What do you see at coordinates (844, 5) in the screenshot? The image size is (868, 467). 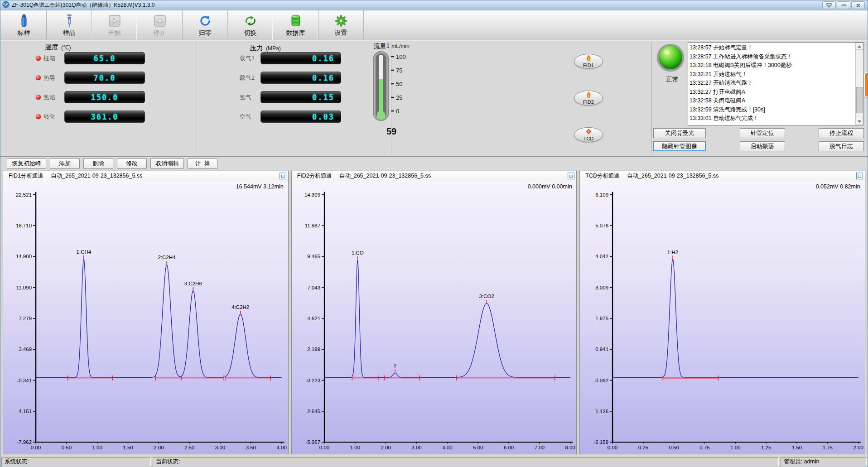 I see `minimize-button` at bounding box center [844, 5].